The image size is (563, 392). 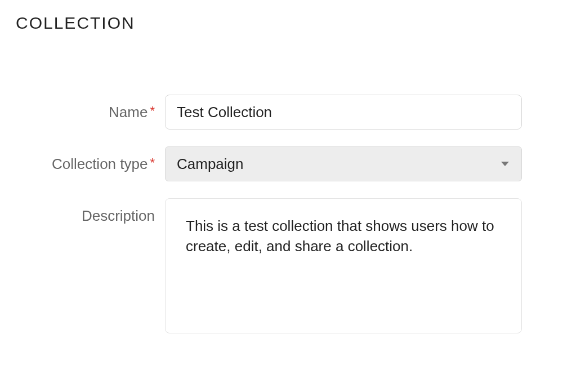 I want to click on chevron-down-icon, so click(x=505, y=164).